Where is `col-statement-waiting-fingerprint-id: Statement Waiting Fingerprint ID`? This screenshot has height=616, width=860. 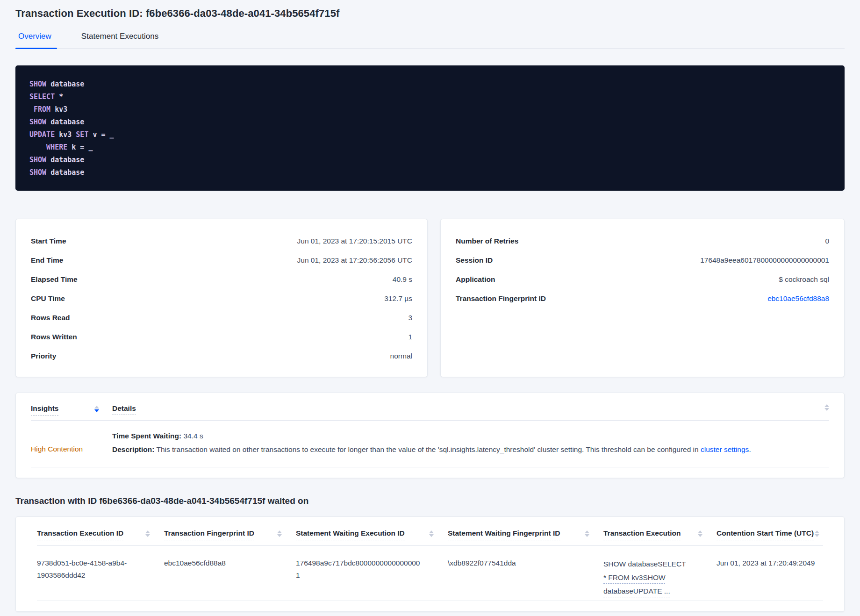
col-statement-waiting-fingerprint-id: Statement Waiting Fingerprint ID is located at coordinates (525, 537).